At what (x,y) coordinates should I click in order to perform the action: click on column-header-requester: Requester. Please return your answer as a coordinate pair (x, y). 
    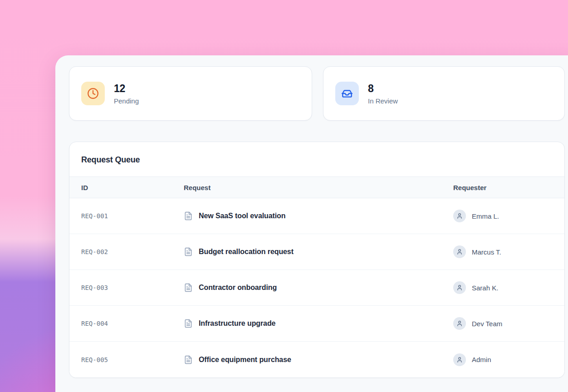
    Looking at the image, I should click on (509, 188).